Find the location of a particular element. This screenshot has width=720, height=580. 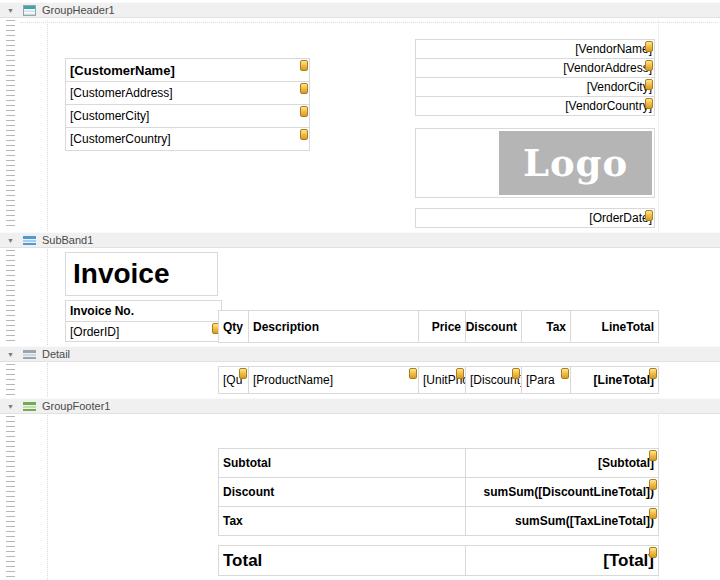

margin-guide-right is located at coordinates (658, 126).